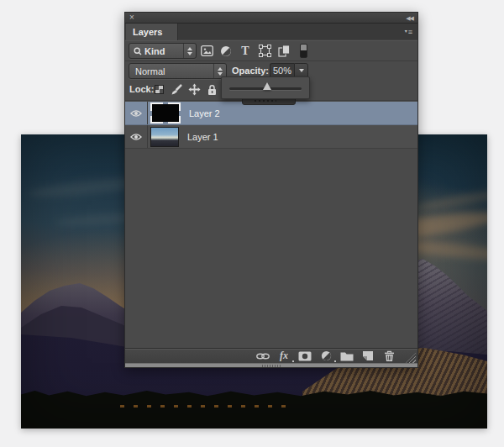  I want to click on blend-mode-select: Normal, so click(178, 71).